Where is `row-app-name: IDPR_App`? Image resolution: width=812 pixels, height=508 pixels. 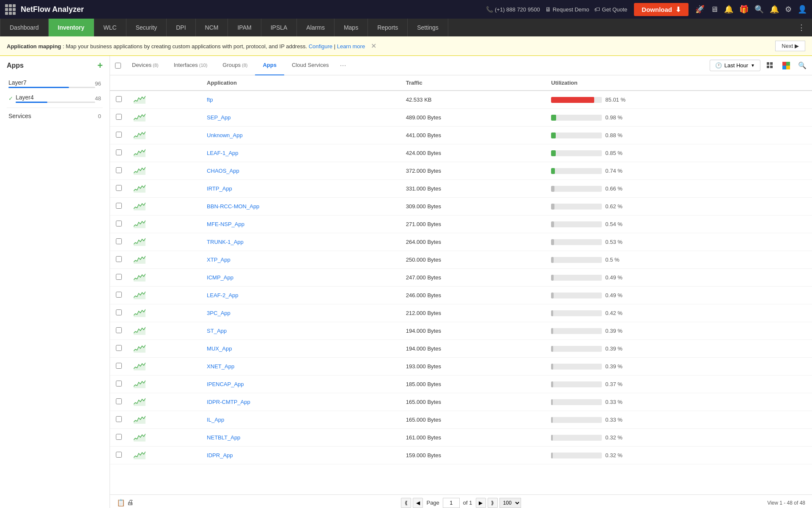 row-app-name: IDPR_App is located at coordinates (300, 456).